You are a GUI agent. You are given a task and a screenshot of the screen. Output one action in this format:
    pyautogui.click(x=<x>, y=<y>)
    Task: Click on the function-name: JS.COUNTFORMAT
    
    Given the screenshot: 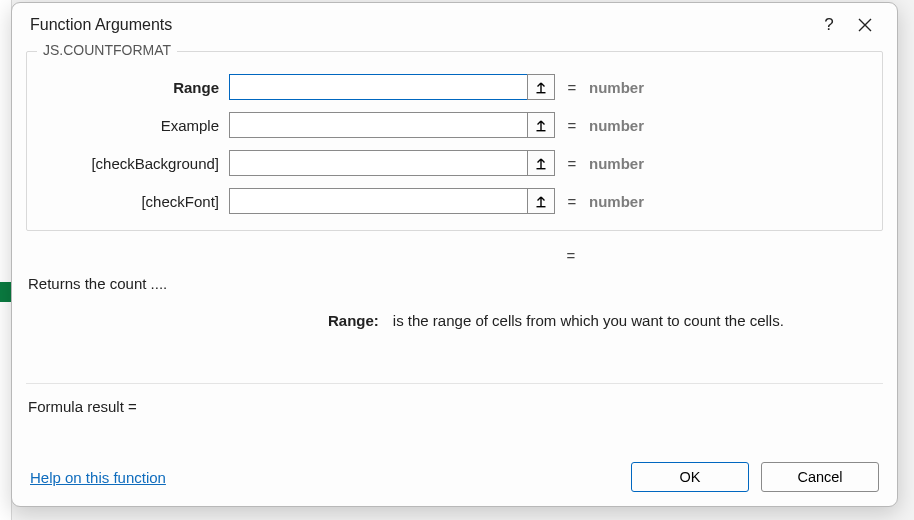 What is the action you would take?
    pyautogui.click(x=107, y=50)
    